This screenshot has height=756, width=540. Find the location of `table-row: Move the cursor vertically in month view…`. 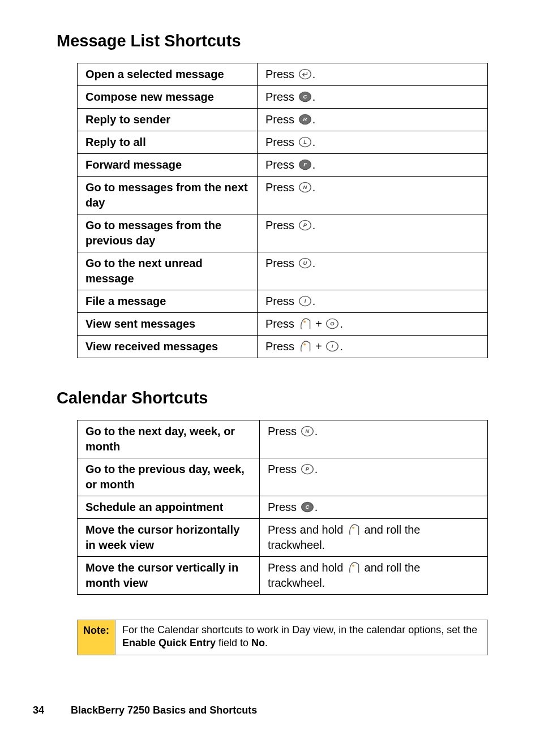

table-row: Move the cursor vertically in month view… is located at coordinates (283, 576).